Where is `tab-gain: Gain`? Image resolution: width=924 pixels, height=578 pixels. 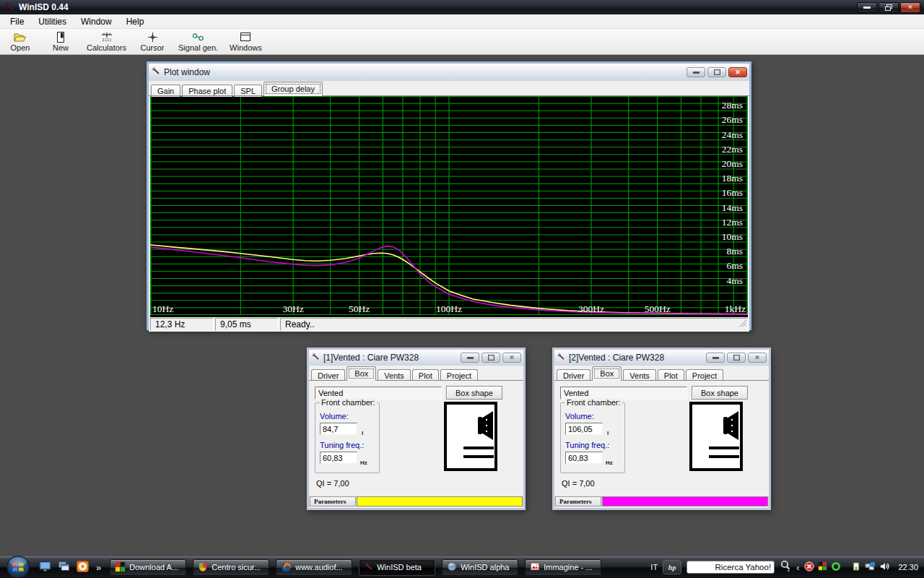 tab-gain: Gain is located at coordinates (166, 91).